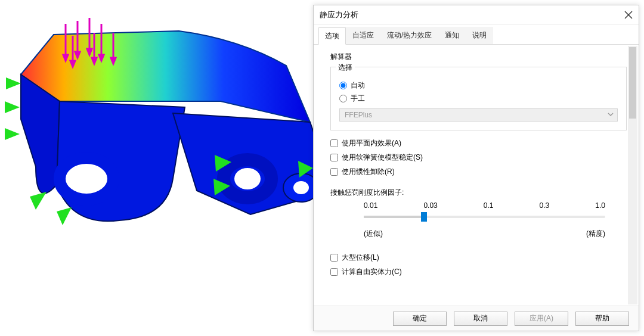 The width and height of the screenshot is (644, 336). What do you see at coordinates (358, 115) in the screenshot?
I see `solver-combo-value: FFEPlus` at bounding box center [358, 115].